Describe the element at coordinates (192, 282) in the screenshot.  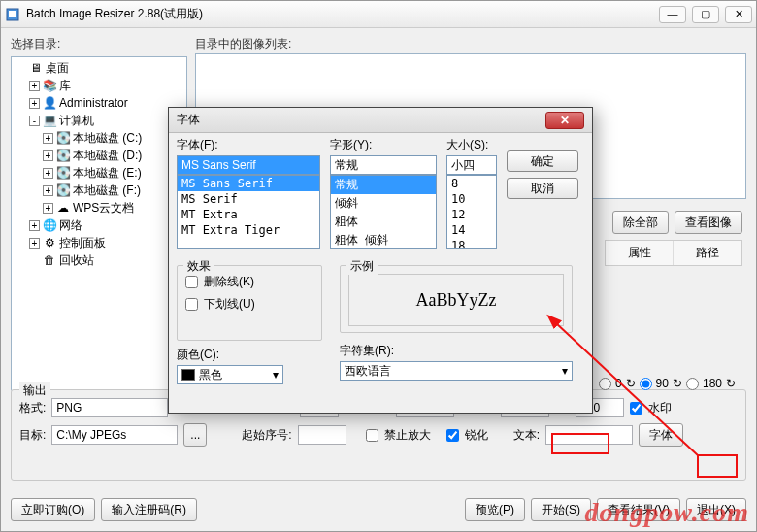
I see `strikethrough-checkbox` at that location.